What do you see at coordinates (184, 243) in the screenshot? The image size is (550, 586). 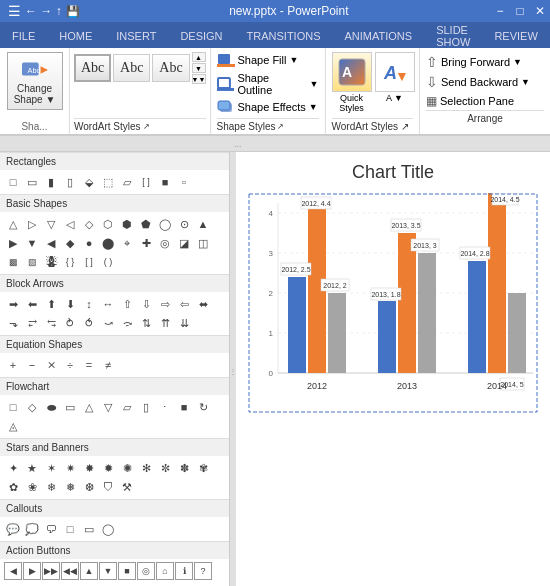 I see `shape-item: ◪` at bounding box center [184, 243].